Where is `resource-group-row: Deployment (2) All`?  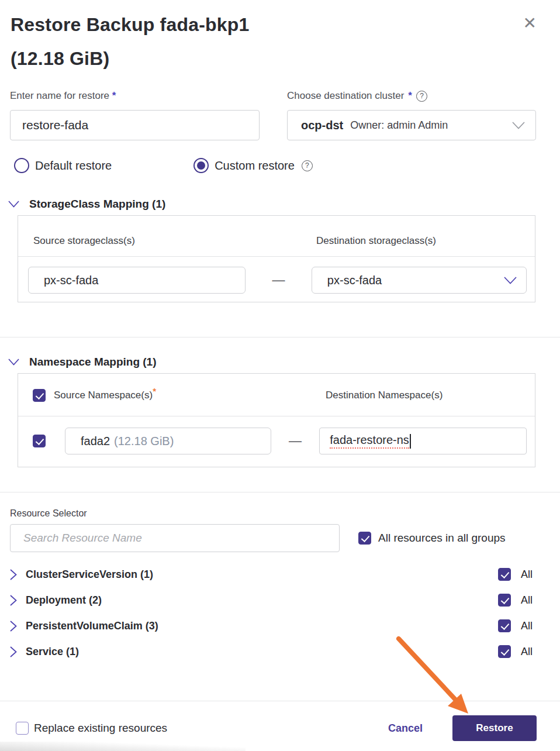 resource-group-row: Deployment (2) All is located at coordinates (273, 600).